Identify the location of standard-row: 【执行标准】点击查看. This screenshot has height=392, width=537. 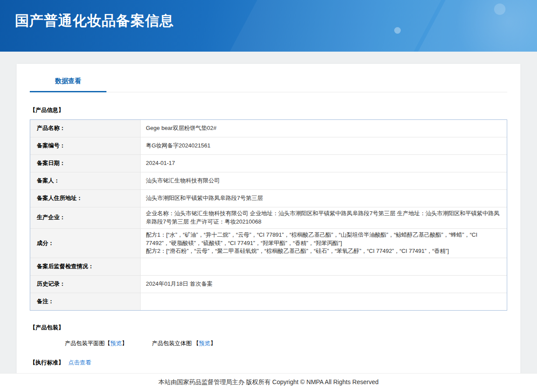
(268, 363).